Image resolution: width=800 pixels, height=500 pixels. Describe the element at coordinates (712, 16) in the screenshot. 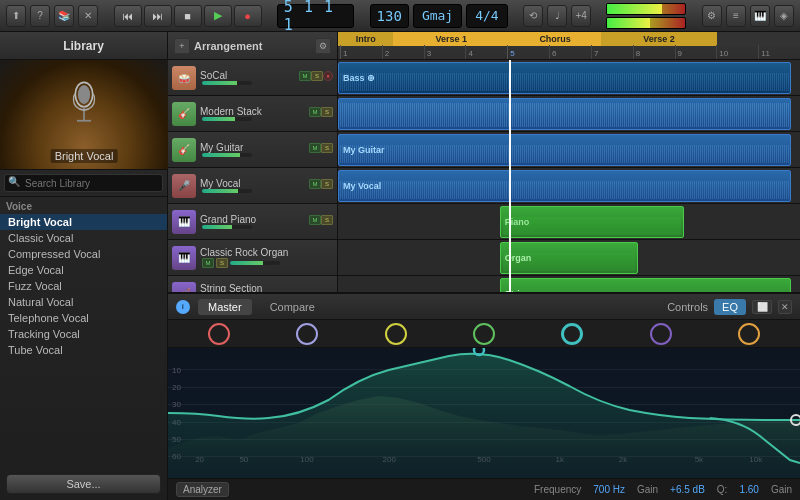

I see `settings-btn: ⚙` at that location.